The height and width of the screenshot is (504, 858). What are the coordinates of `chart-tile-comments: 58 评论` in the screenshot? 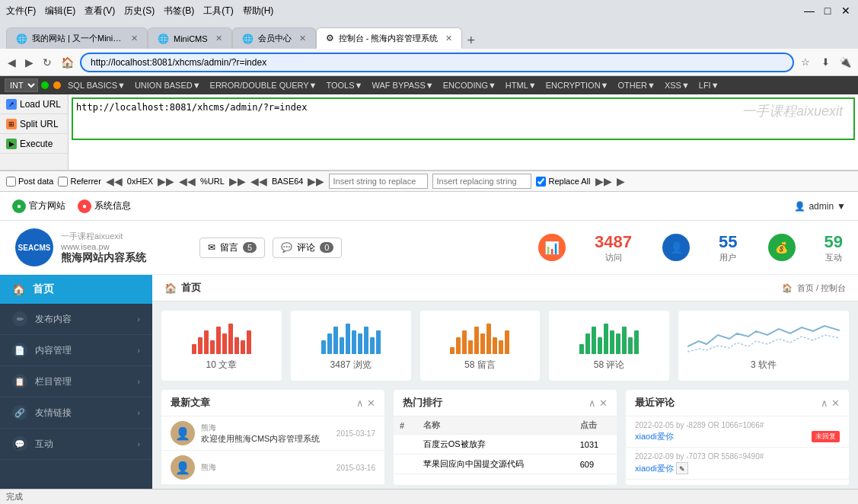 It's located at (609, 346).